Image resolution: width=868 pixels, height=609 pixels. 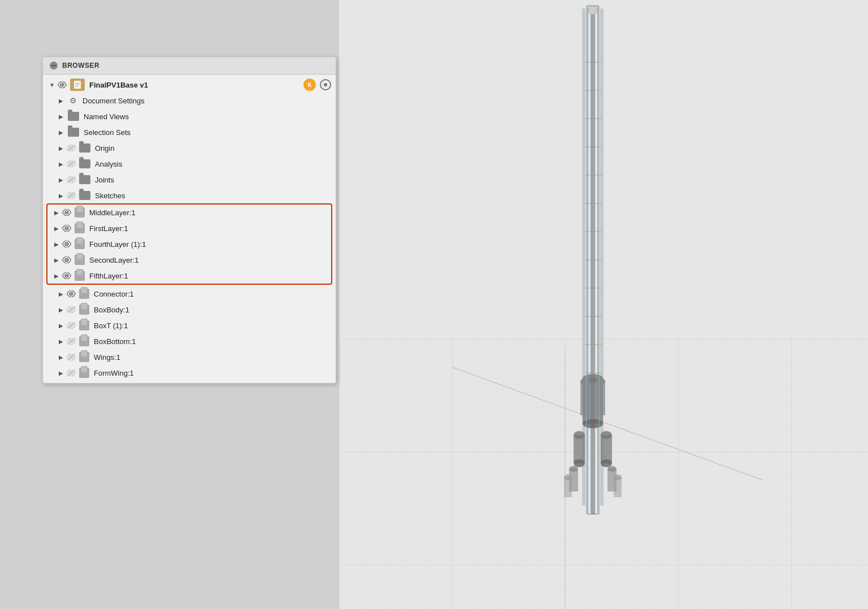 I want to click on first-layer-arrow, so click(x=57, y=228).